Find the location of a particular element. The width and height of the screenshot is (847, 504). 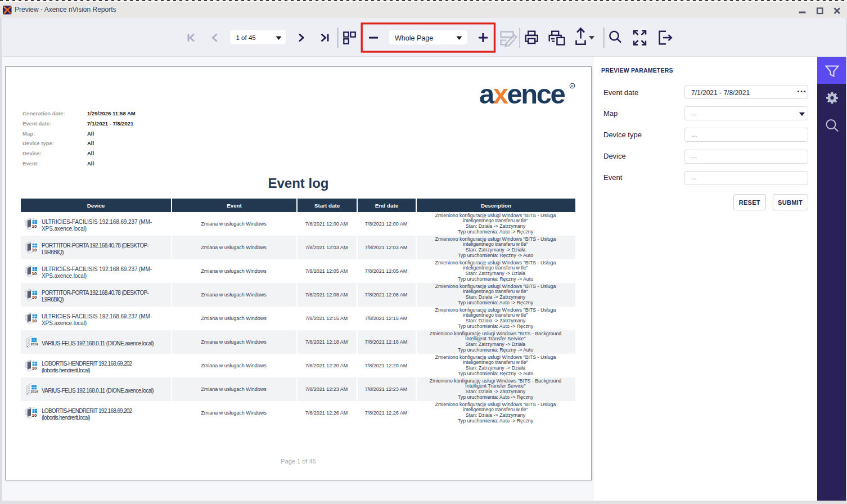

svg-text: axence is located at coordinates (522, 94).